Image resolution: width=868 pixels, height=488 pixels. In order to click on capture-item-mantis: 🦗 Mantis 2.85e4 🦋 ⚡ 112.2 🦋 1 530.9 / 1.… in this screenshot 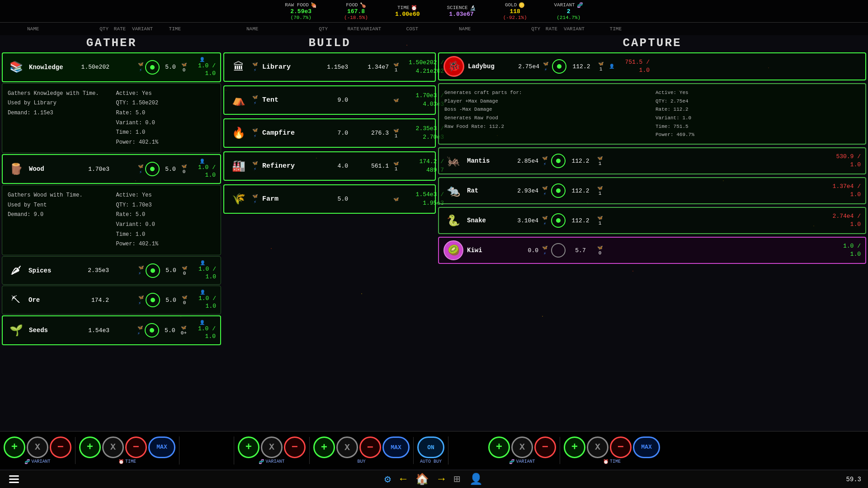, I will do `click(652, 161)`.